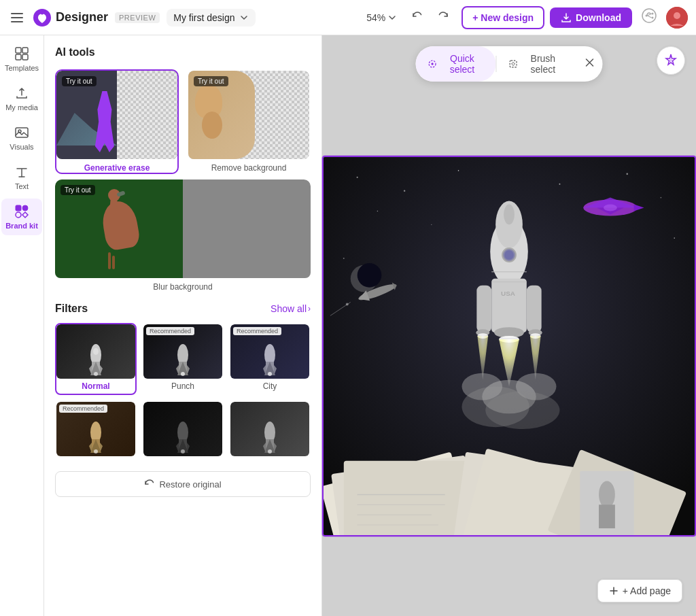  I want to click on tool-gen-erase-label: Generative erase, so click(117, 168).